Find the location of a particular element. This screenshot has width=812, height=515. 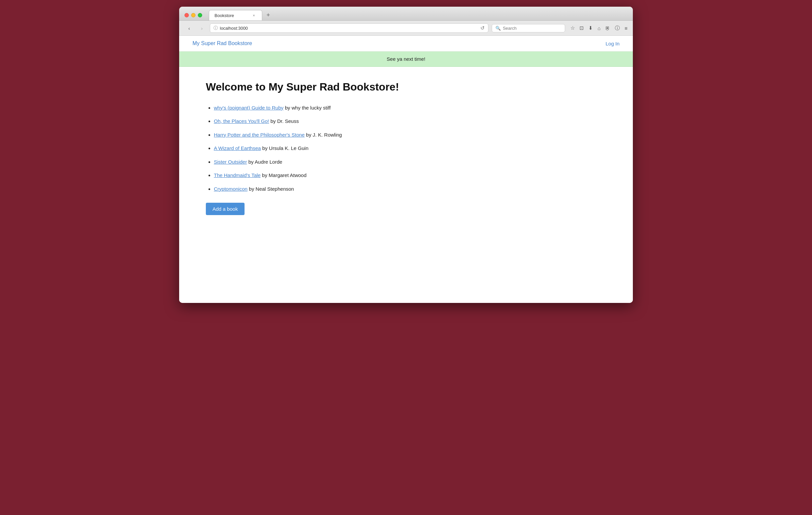

book-author-5: by Audre Lorde is located at coordinates (265, 162).